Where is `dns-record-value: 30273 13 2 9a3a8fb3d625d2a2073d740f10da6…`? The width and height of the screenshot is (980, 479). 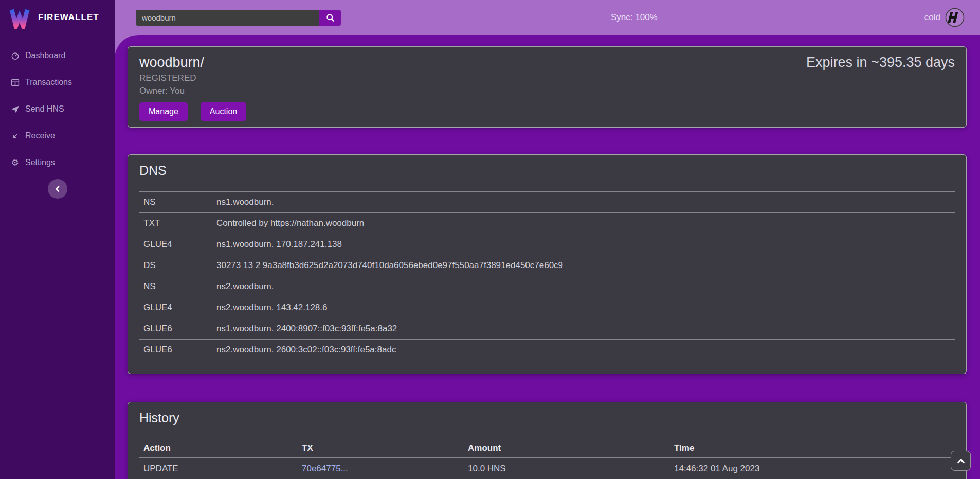
dns-record-value: 30273 13 2 9a3a8fb3d625d2a2073d740f10da6… is located at coordinates (584, 265).